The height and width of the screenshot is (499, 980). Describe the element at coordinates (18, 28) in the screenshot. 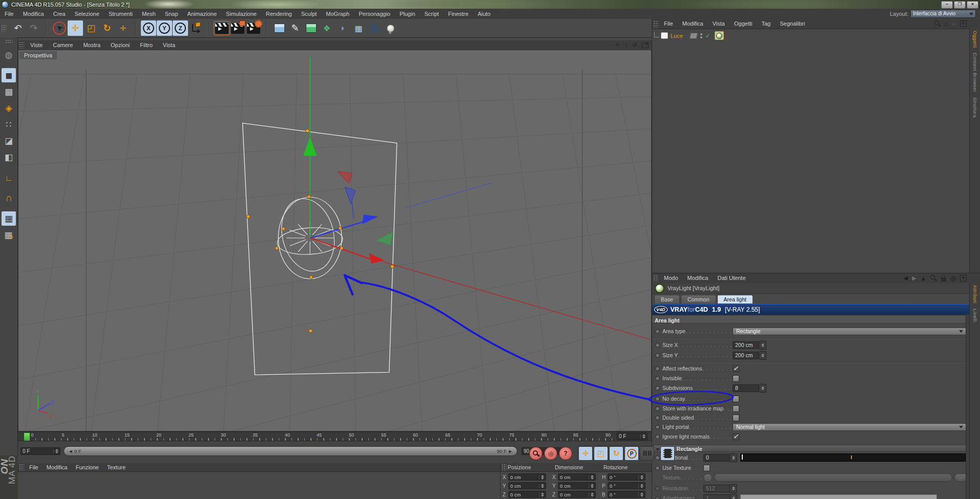

I see `undo-button: ↶` at that location.